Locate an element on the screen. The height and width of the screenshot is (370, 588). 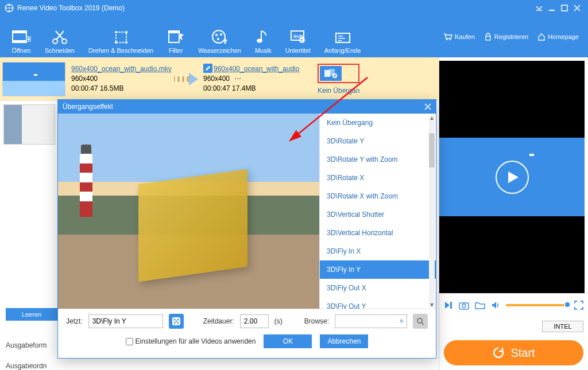
browse-input is located at coordinates (371, 321).